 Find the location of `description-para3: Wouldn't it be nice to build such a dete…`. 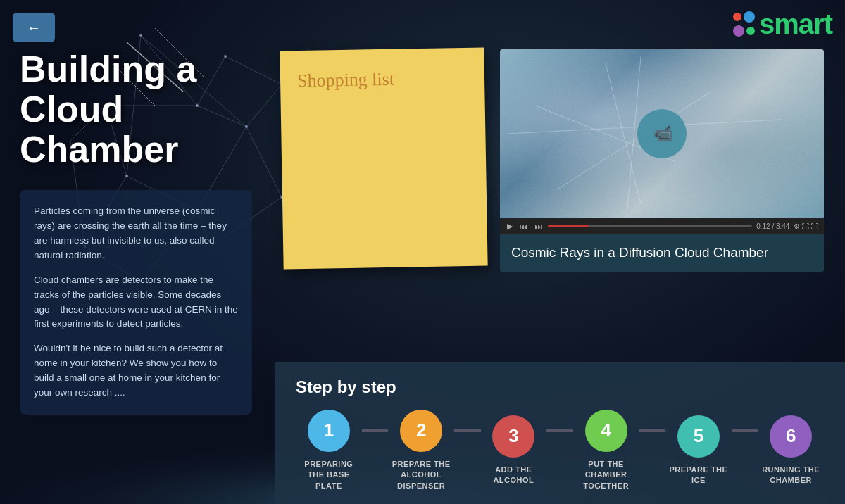

description-para3: Wouldn't it be nice to build such a dete… is located at coordinates (136, 371).